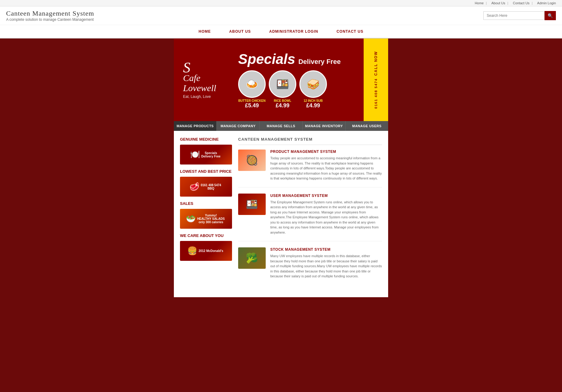  Describe the element at coordinates (206, 139) in the screenshot. I see `sidebar-title-0: GENUINE MEDICINE` at that location.